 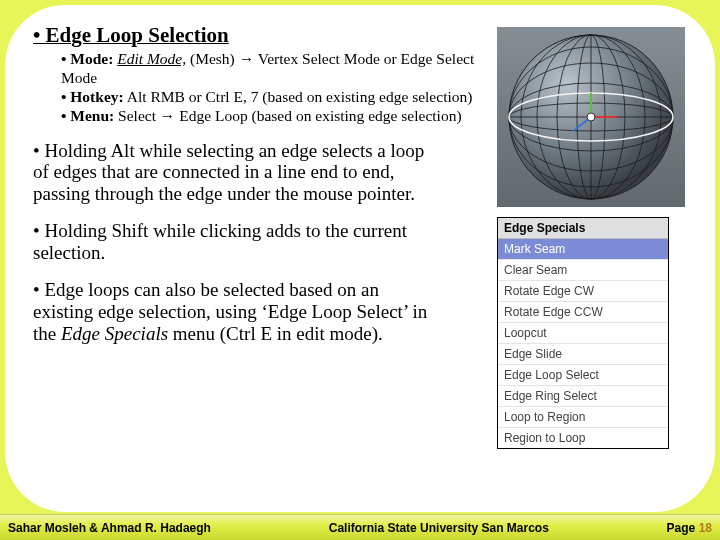 What do you see at coordinates (583, 270) in the screenshot?
I see `menu-item: Clear Seam` at bounding box center [583, 270].